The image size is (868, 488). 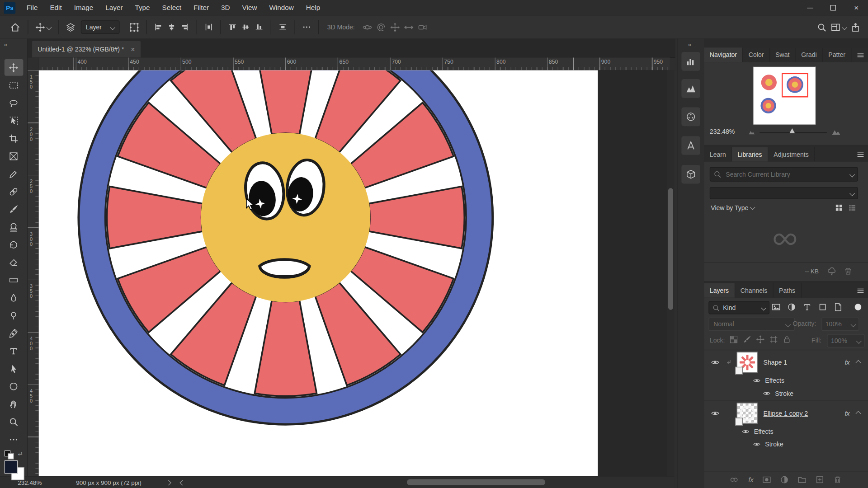 I want to click on cloud-sync-error-icon, so click(x=832, y=271).